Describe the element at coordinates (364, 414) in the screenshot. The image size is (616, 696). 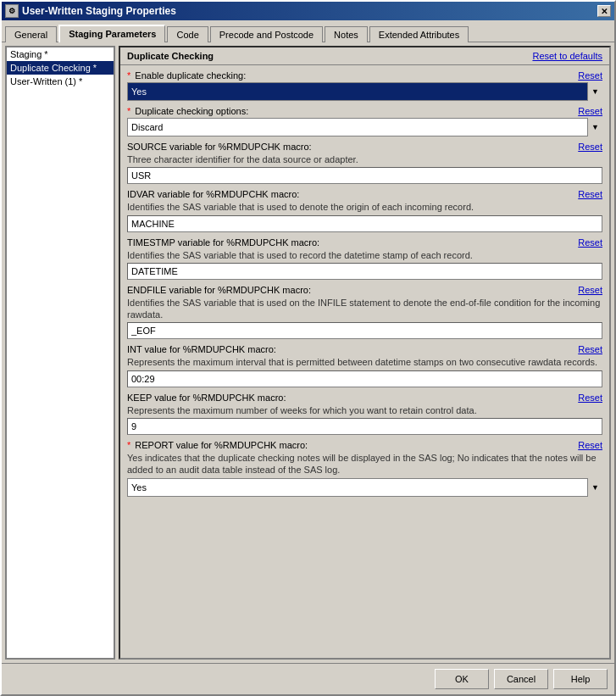
I see `field-keep-value: KEEP value for %RMDUPCHK macro: Reset Re…` at that location.